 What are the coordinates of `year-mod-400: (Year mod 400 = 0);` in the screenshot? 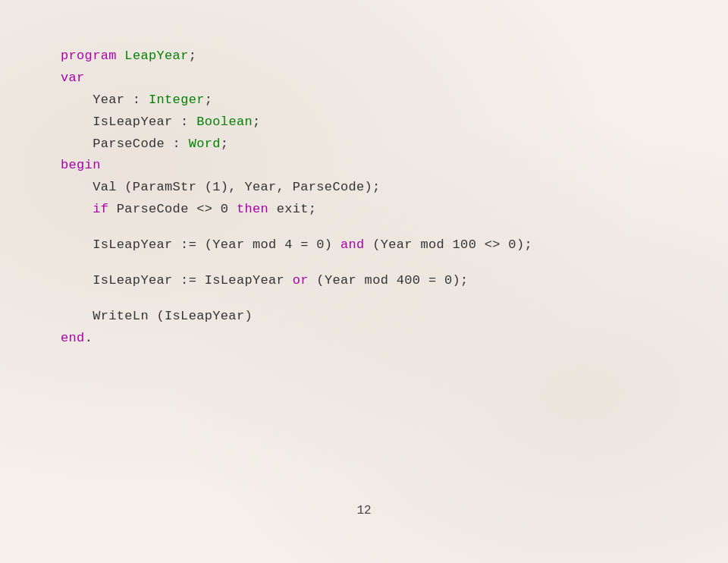 It's located at (388, 281).